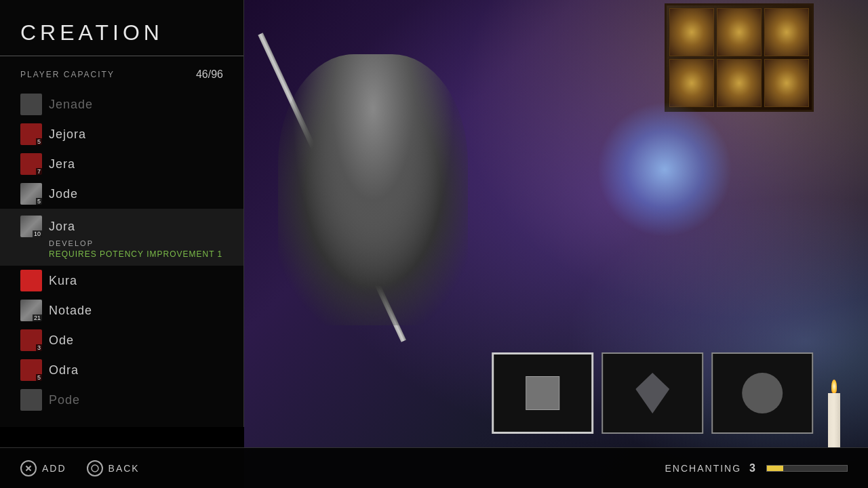  I want to click on word-name-notade: Notade, so click(71, 310).